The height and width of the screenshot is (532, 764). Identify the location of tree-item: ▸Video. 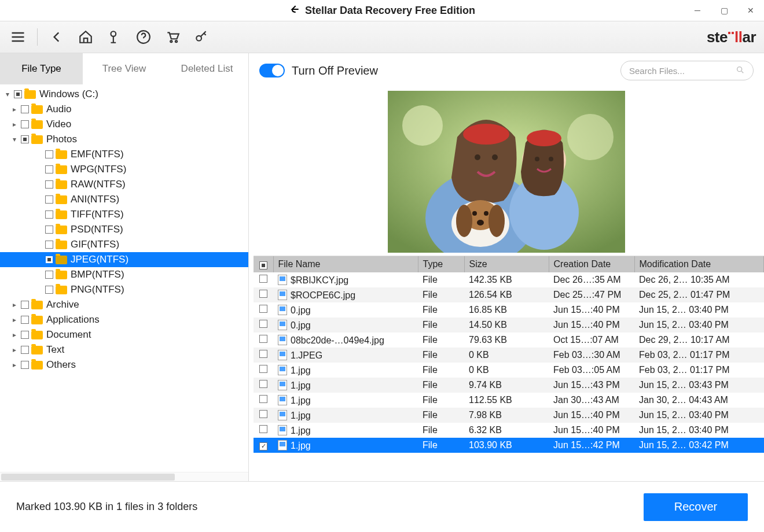
(124, 124).